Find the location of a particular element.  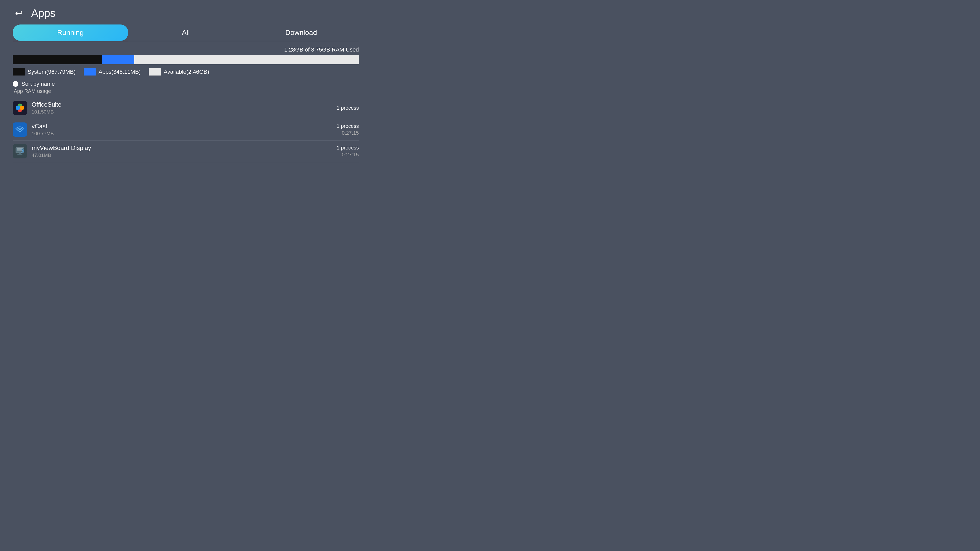

myviewboard-process-count: 1 process is located at coordinates (348, 148).